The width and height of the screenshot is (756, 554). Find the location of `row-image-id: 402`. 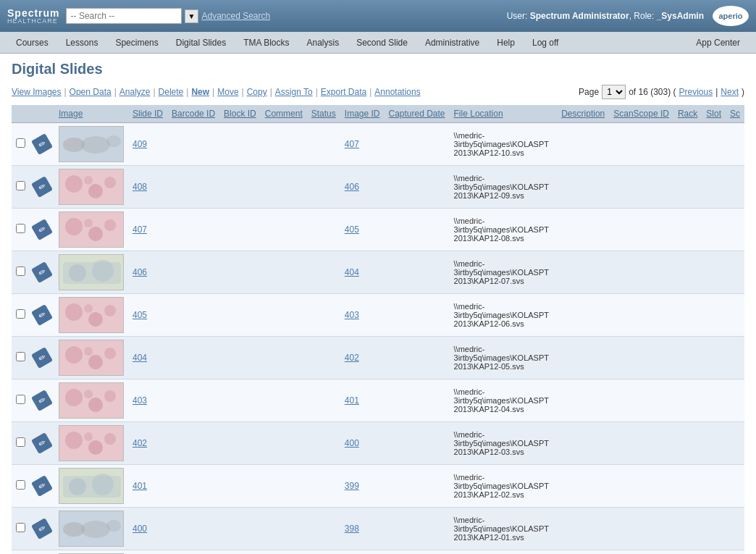

row-image-id: 402 is located at coordinates (362, 358).